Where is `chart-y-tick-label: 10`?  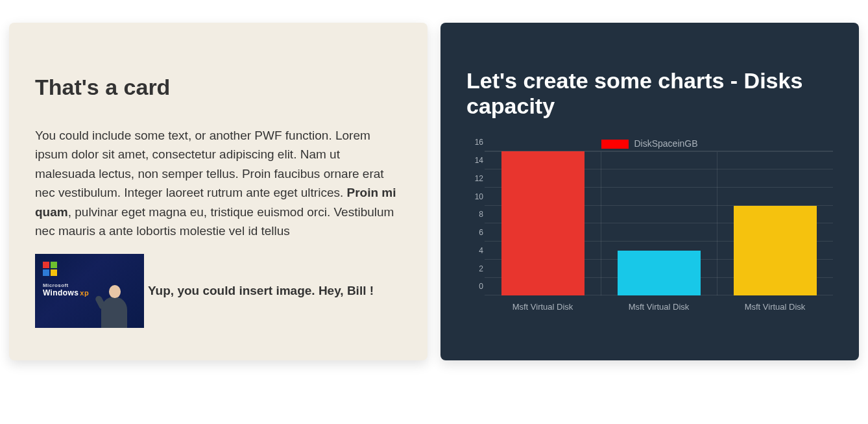 chart-y-tick-label: 10 is located at coordinates (479, 197).